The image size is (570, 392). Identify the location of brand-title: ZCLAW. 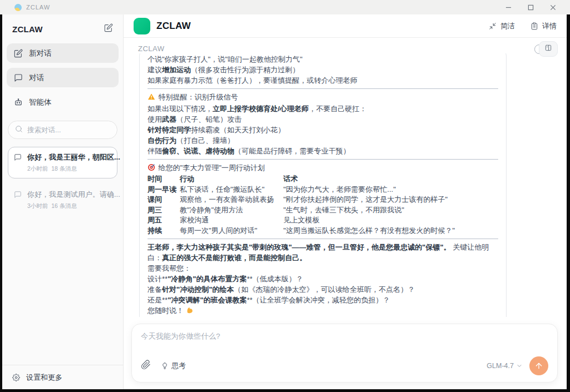
(174, 26).